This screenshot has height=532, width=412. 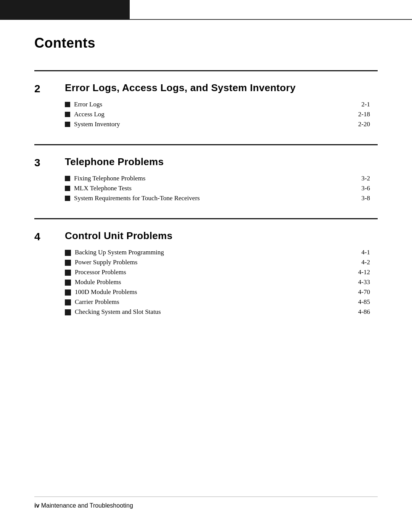 What do you see at coordinates (362, 124) in the screenshot?
I see `toc-page-number: 2-20` at bounding box center [362, 124].